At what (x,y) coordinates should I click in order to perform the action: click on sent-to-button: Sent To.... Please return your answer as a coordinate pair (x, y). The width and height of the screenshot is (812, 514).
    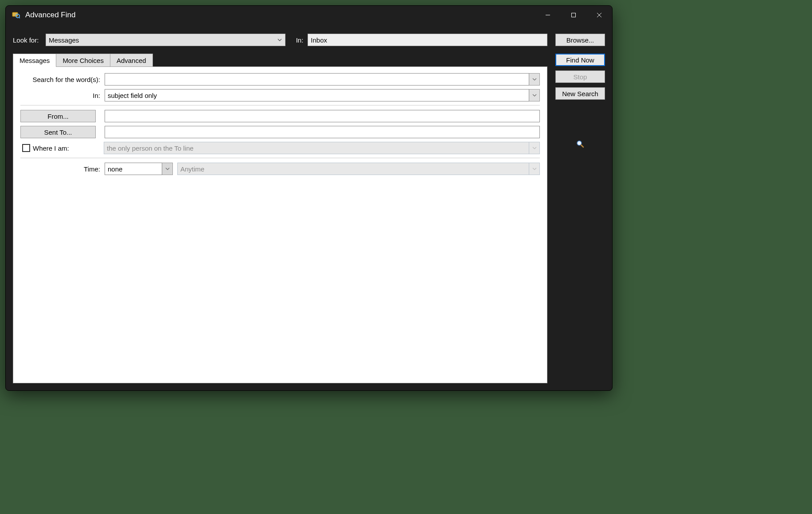
    Looking at the image, I should click on (58, 132).